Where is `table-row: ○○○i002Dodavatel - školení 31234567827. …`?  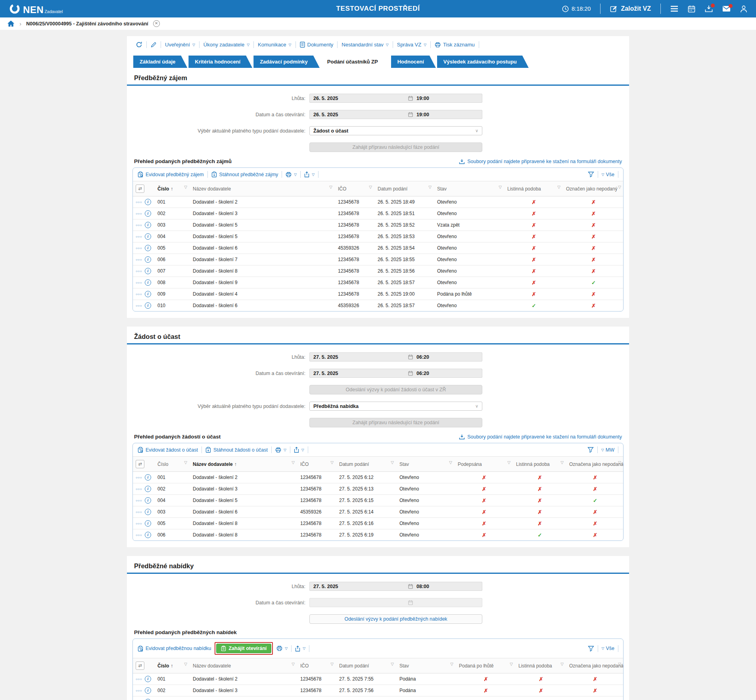 table-row: ○○○i002Dodavatel - školení 31234567827. … is located at coordinates (378, 489).